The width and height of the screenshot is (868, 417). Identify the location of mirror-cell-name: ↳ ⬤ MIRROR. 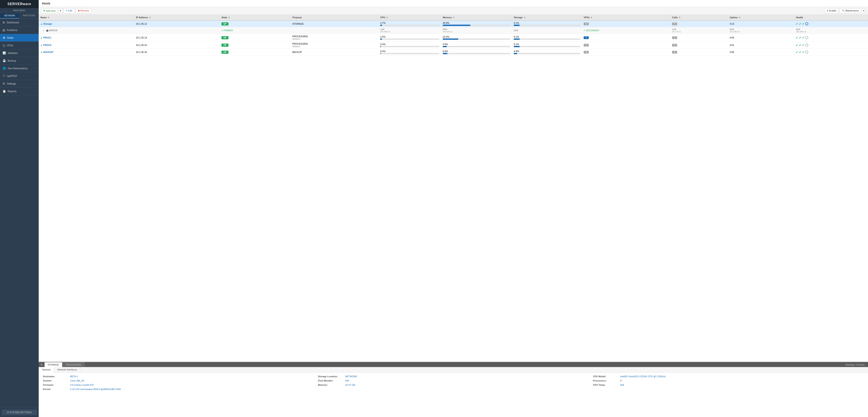
(86, 31).